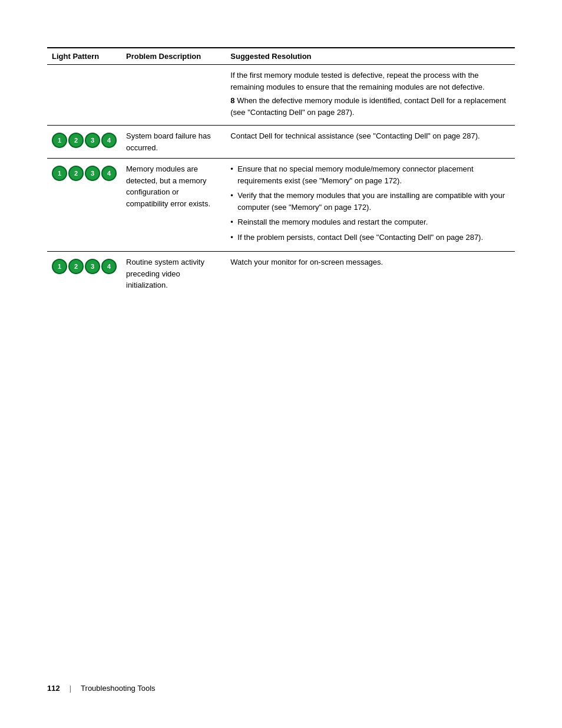 The image size is (562, 728). I want to click on resolution-text: Watch your monitor for on-screen message…, so click(370, 262).